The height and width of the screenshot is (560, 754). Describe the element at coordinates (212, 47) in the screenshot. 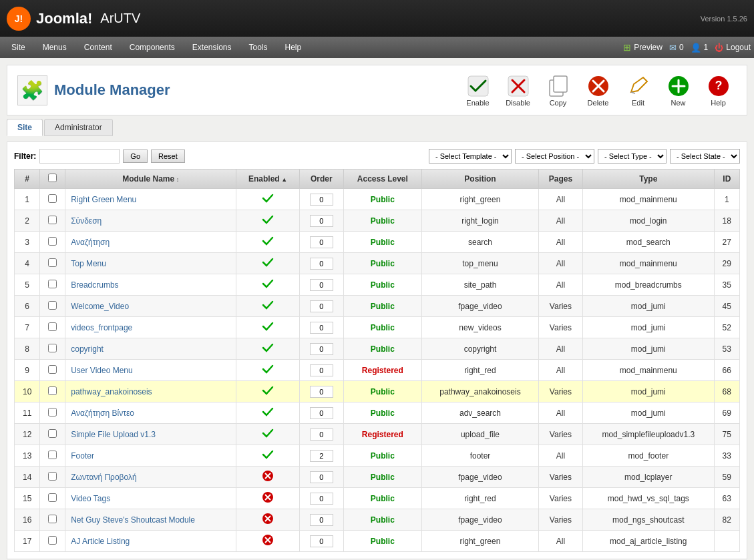

I see `nav-extensions: Extensions` at that location.